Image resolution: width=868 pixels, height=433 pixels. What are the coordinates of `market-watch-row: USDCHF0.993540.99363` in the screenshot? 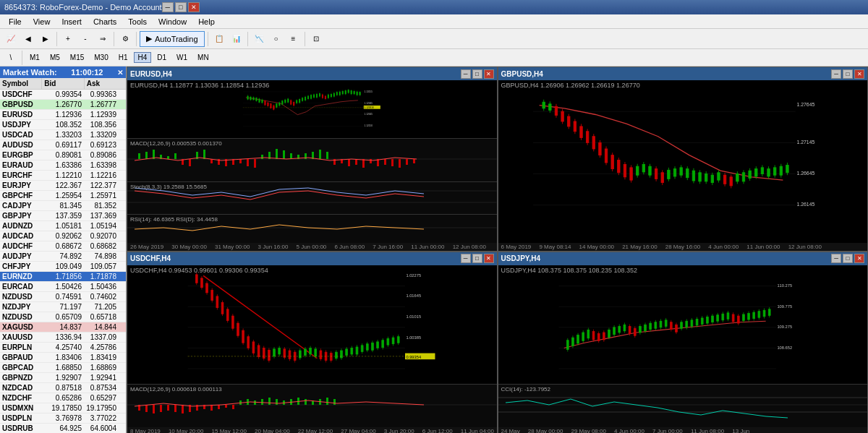 It's located at (63, 95).